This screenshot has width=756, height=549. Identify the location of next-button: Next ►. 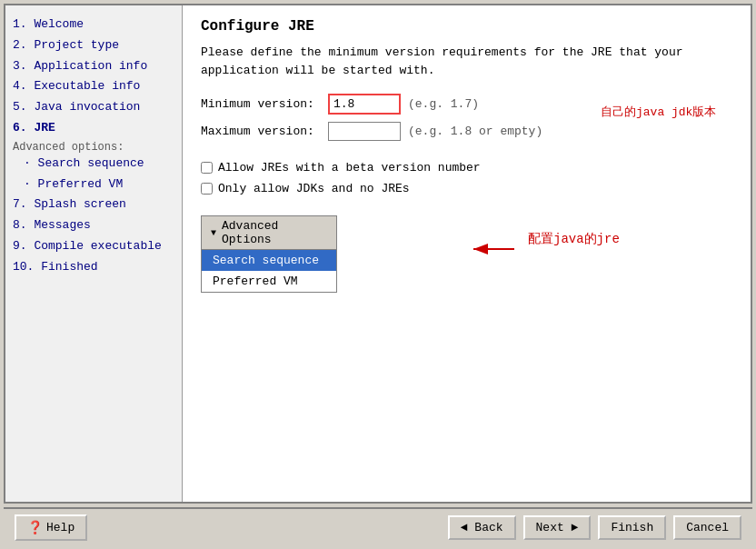
(558, 527).